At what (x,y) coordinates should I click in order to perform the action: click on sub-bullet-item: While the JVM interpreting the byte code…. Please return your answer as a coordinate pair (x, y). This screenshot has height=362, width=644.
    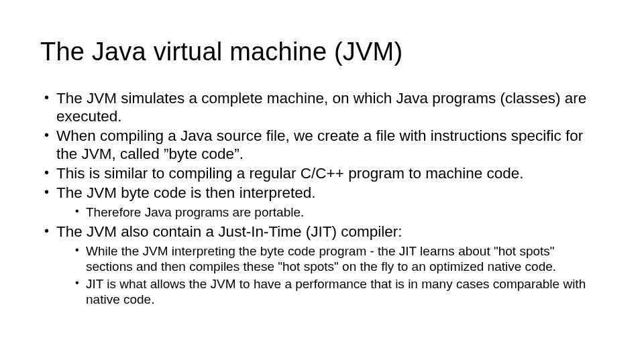
    Looking at the image, I should click on (330, 259).